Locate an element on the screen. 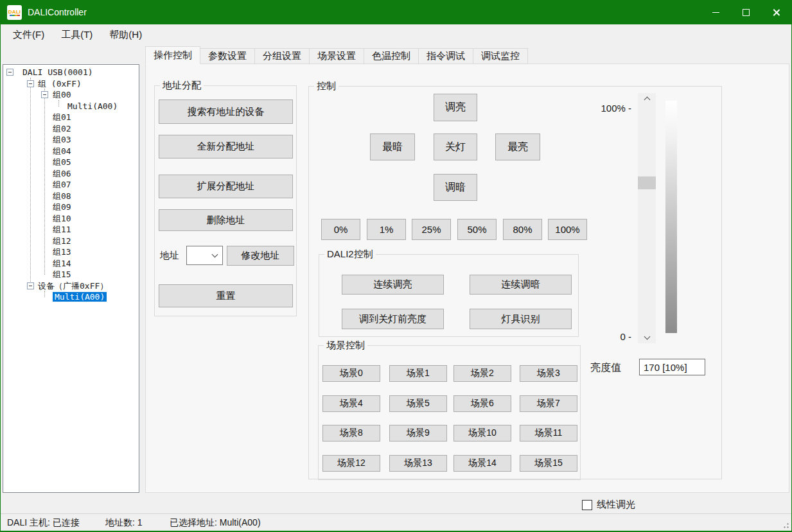  app-logo-text: DALI is located at coordinates (14, 12).